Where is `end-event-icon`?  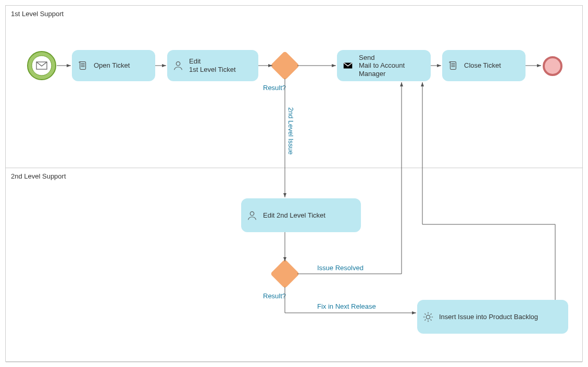
end-event-icon is located at coordinates (553, 66).